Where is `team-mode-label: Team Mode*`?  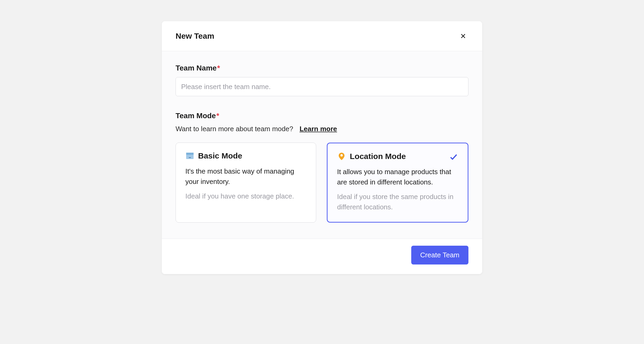 team-mode-label: Team Mode* is located at coordinates (322, 116).